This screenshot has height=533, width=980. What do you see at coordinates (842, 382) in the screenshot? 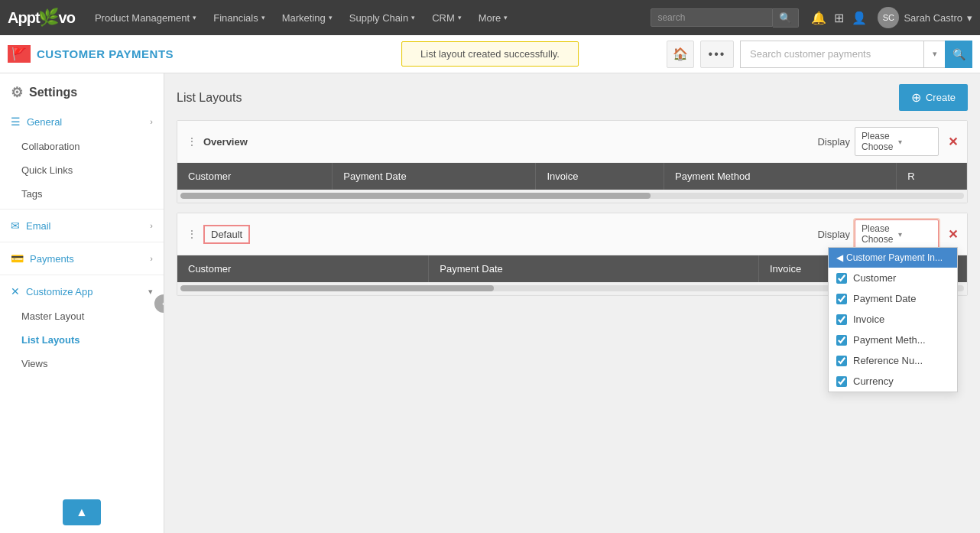
I see `checkbox-currency` at bounding box center [842, 382].